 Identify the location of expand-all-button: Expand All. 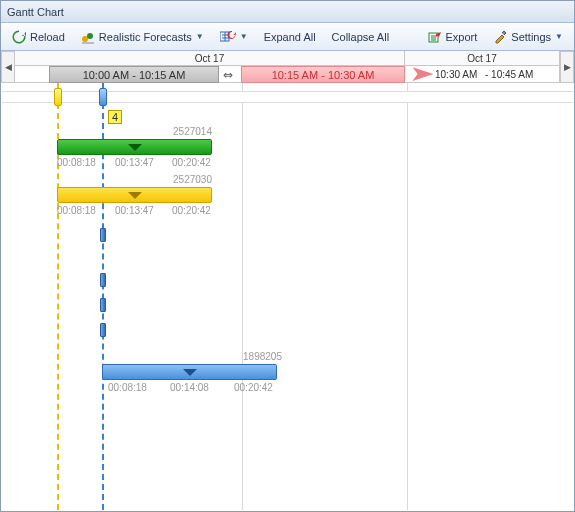
(290, 37).